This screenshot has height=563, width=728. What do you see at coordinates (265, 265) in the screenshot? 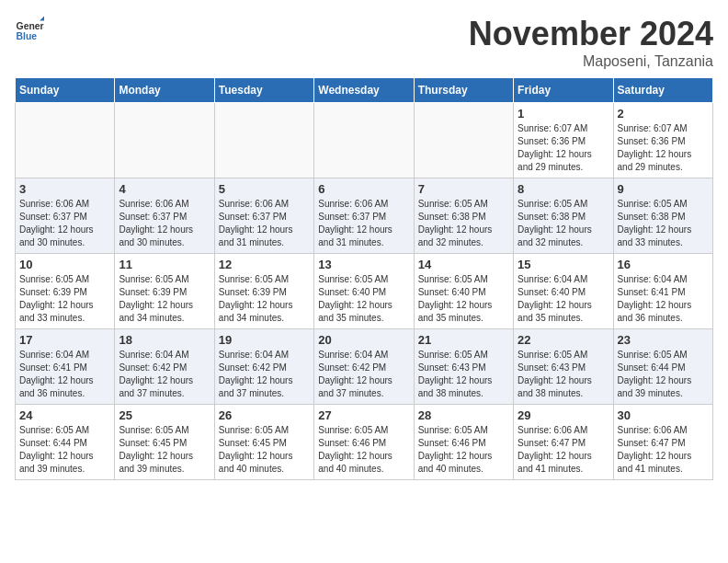
I see `day-number: 12` at bounding box center [265, 265].